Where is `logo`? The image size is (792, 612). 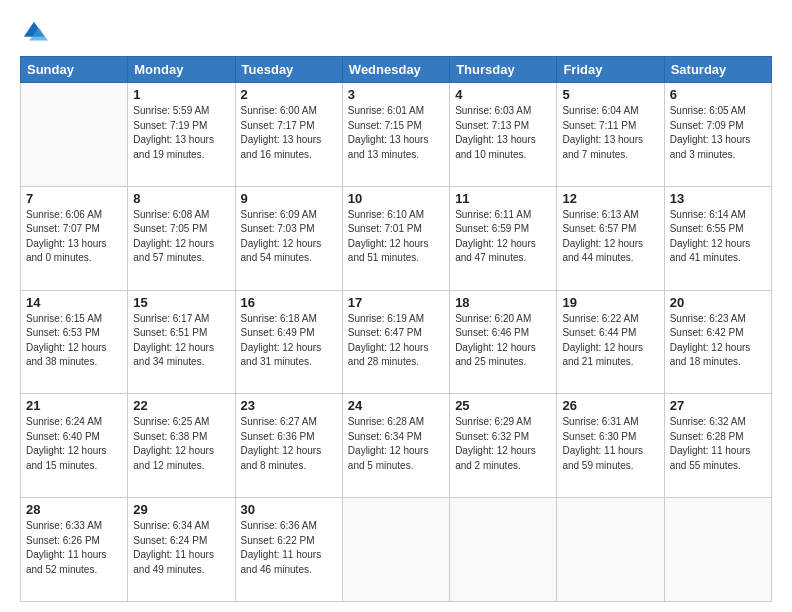
logo is located at coordinates (36, 32).